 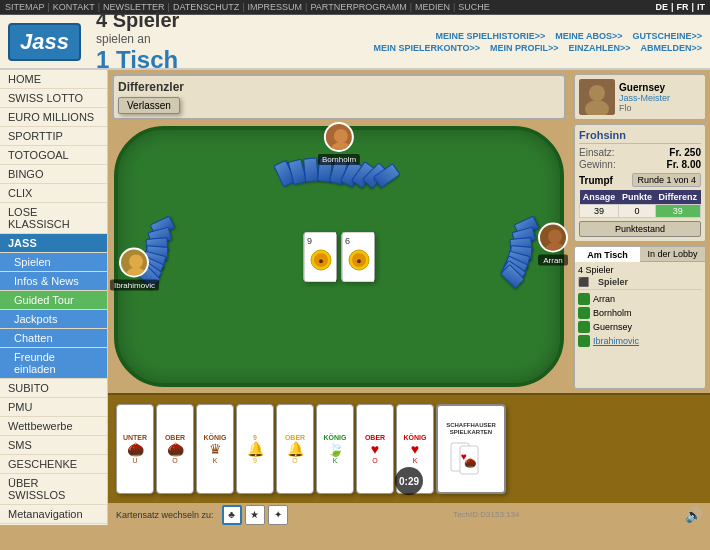 What do you see at coordinates (597, 97) in the screenshot?
I see `profile-avatar` at bounding box center [597, 97].